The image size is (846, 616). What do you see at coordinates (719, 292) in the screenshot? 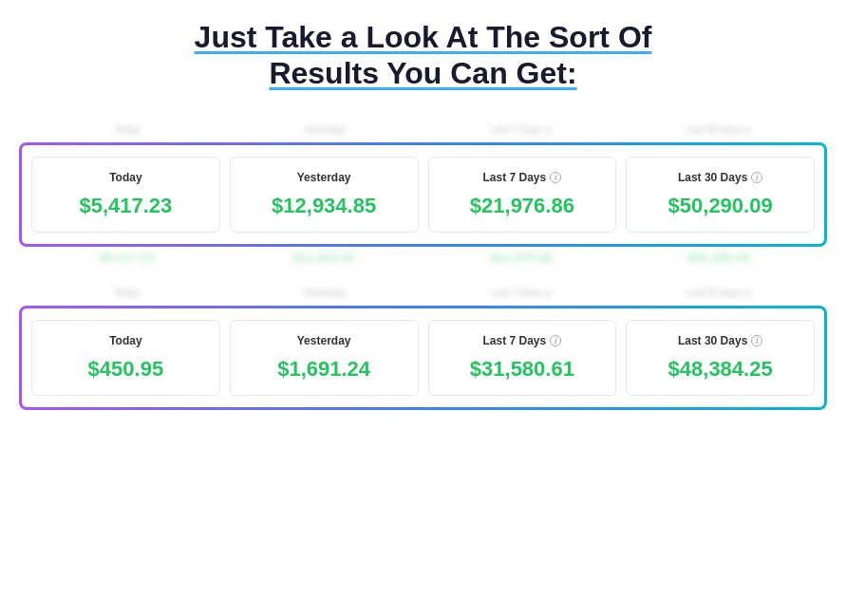
I see `blurred-cell-30days-2: Last 30 Days ◎` at bounding box center [719, 292].